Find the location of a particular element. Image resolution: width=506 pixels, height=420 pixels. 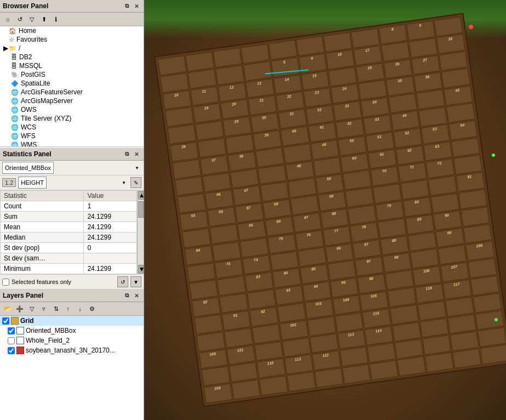

layers-open-btn: 📂 is located at coordinates (8, 309).